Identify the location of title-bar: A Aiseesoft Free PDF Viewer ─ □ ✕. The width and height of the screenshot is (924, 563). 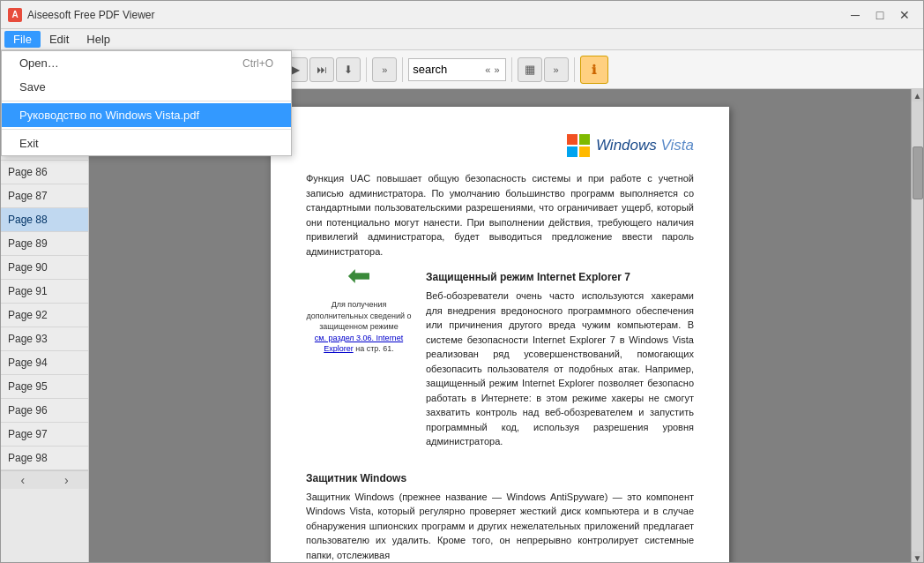
(462, 15).